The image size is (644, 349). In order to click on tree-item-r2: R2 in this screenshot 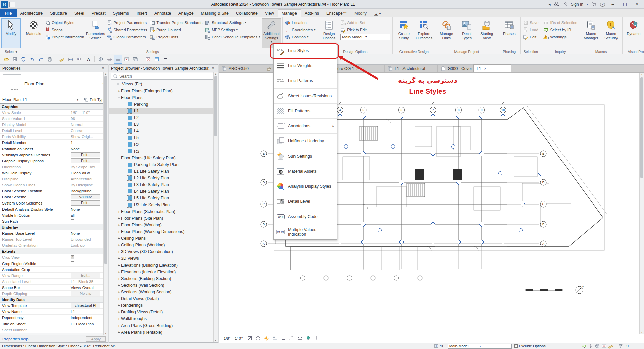, I will do `click(163, 144)`.